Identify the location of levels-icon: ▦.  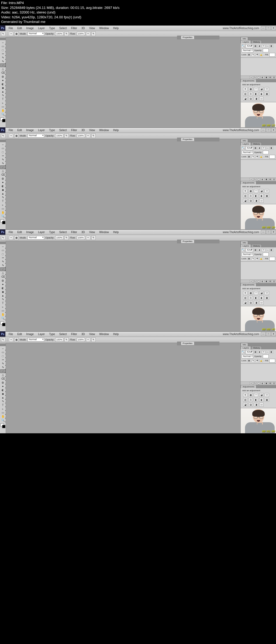
(251, 293).